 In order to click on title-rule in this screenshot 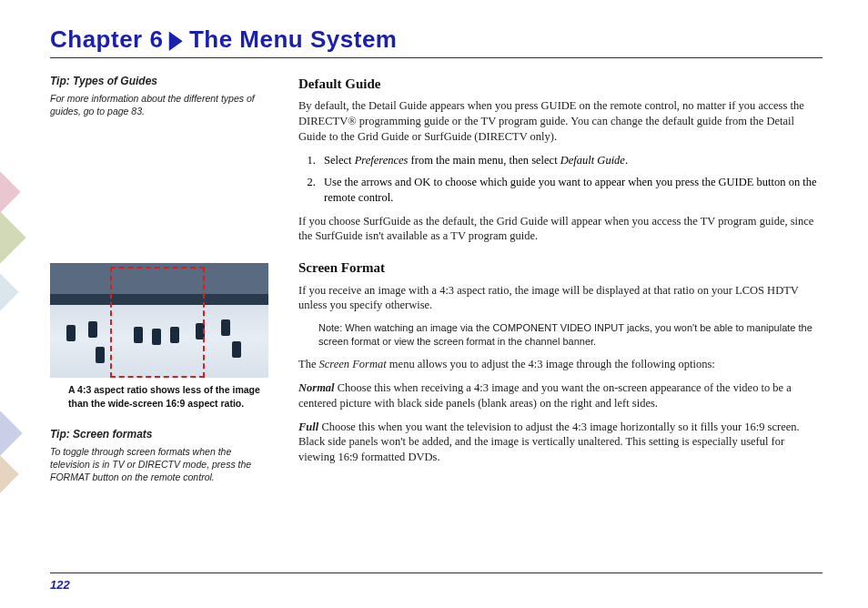, I will do `click(437, 58)`.